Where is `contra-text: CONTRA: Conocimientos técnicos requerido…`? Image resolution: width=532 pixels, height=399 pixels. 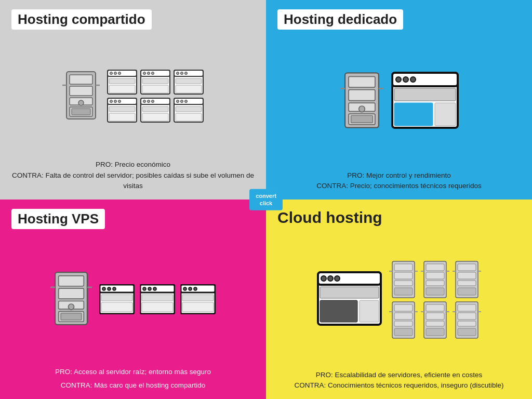
contra-text: CONTRA: Conocimientos técnicos requerido… is located at coordinates (399, 385).